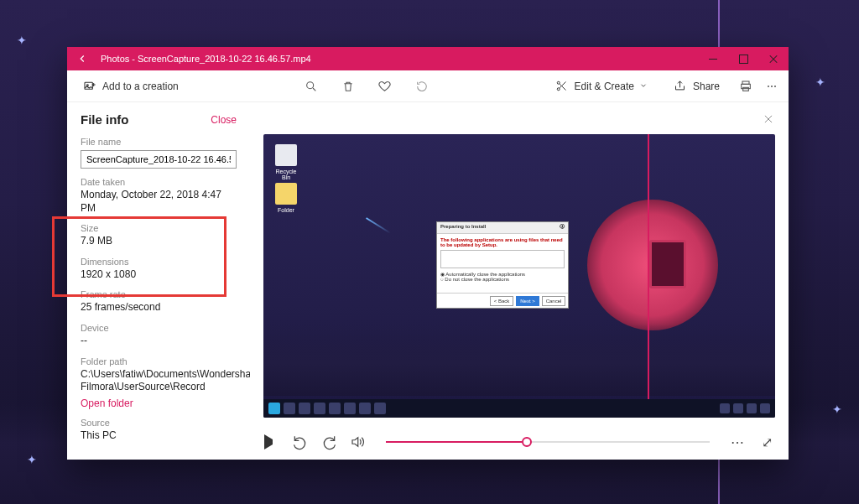  What do you see at coordinates (159, 436) in the screenshot?
I see `source-value: This PC` at bounding box center [159, 436].